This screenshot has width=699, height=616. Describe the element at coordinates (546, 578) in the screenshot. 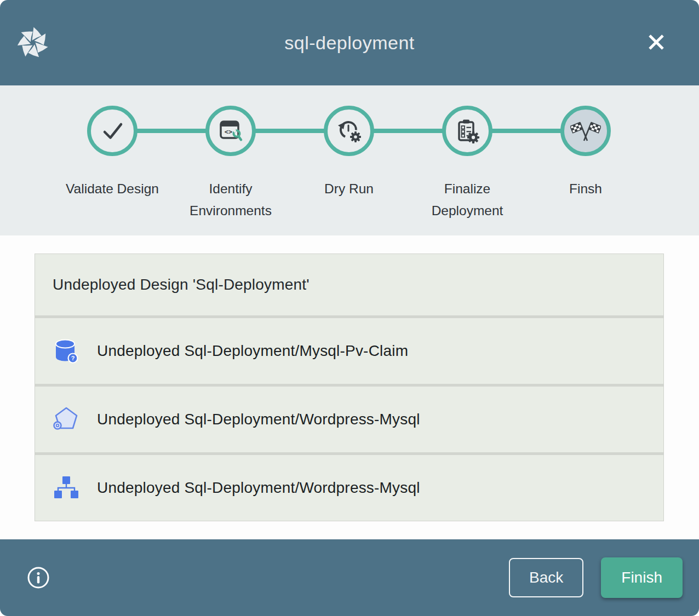

I see `back-button: Back` at that location.